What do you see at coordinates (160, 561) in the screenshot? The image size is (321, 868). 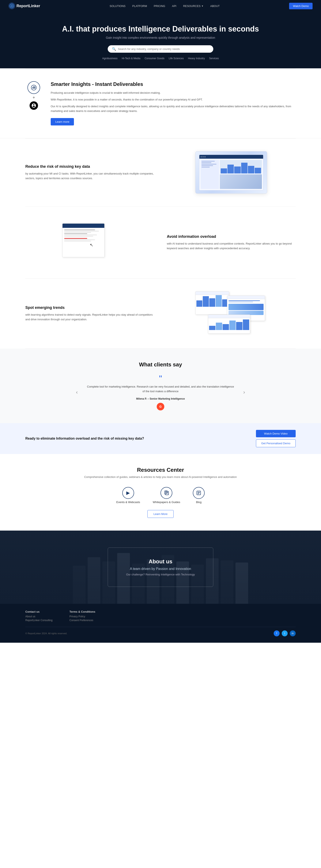 I see `about-heading: About us` at bounding box center [160, 561].